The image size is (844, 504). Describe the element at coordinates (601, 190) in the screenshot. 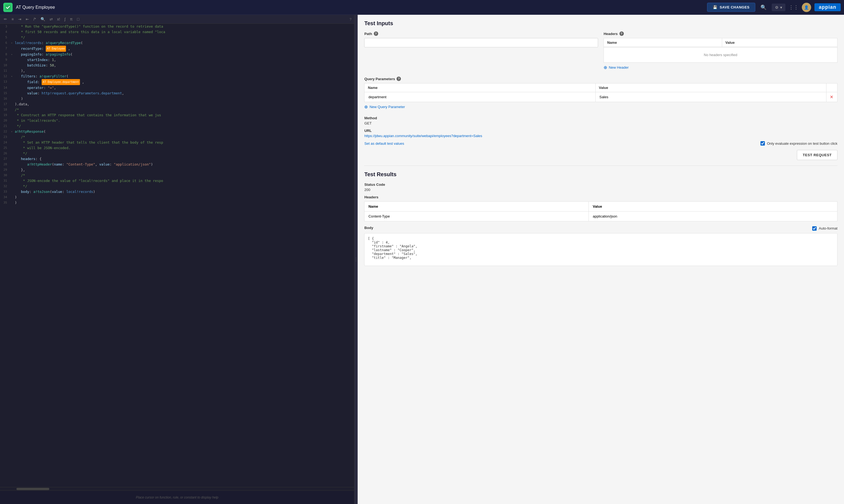

I see `status-code-value: 200` at that location.